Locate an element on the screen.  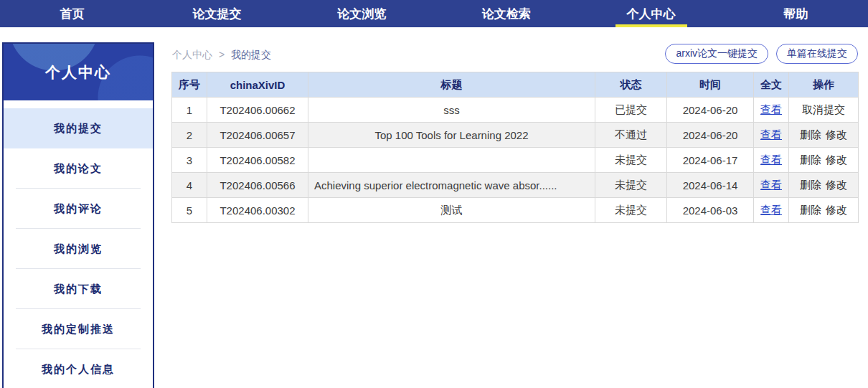
sidebar-item-my-papers: 我的论文 is located at coordinates (78, 169).